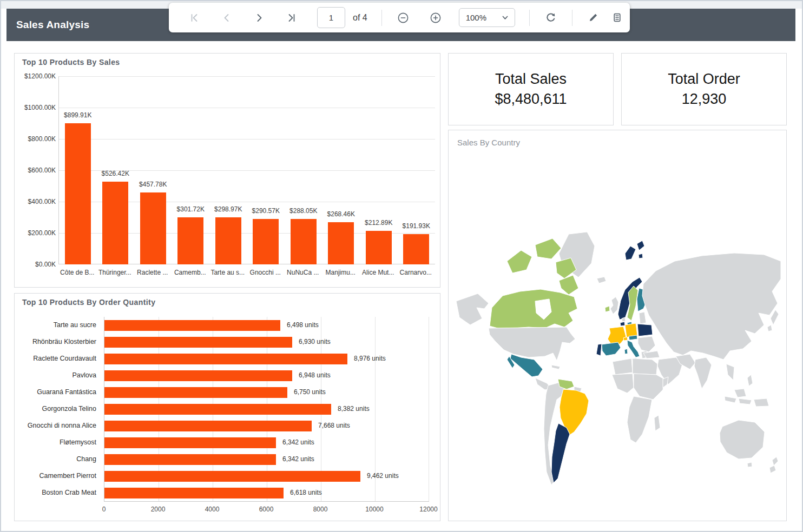 This screenshot has width=803, height=532. I want to click on x-axis-tick-label: 8000, so click(320, 509).